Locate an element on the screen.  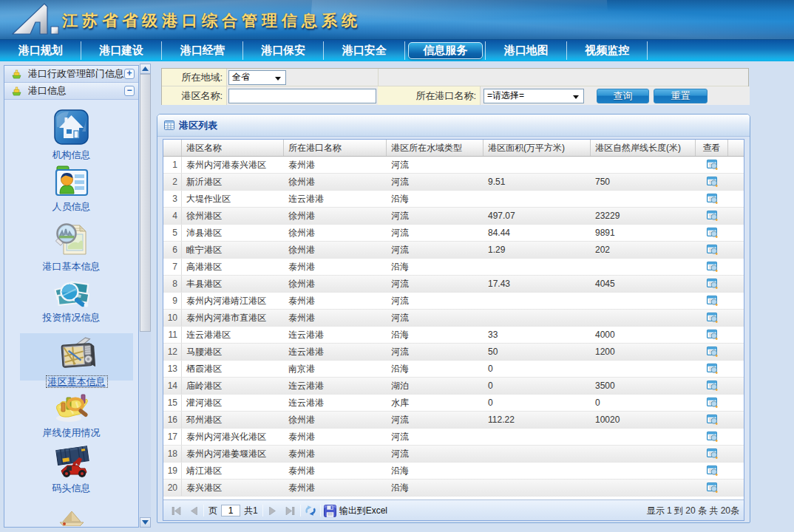
sidebar-item-label: 港区基本信息 is located at coordinates (77, 381).